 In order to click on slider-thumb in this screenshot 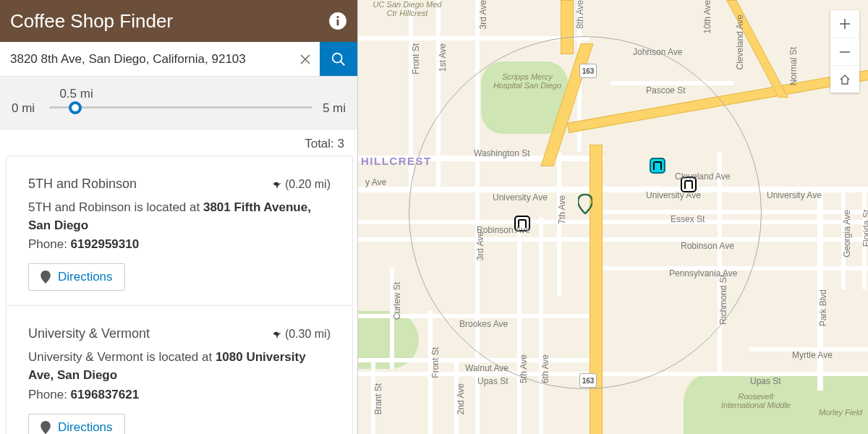, I will do `click(75, 108)`.